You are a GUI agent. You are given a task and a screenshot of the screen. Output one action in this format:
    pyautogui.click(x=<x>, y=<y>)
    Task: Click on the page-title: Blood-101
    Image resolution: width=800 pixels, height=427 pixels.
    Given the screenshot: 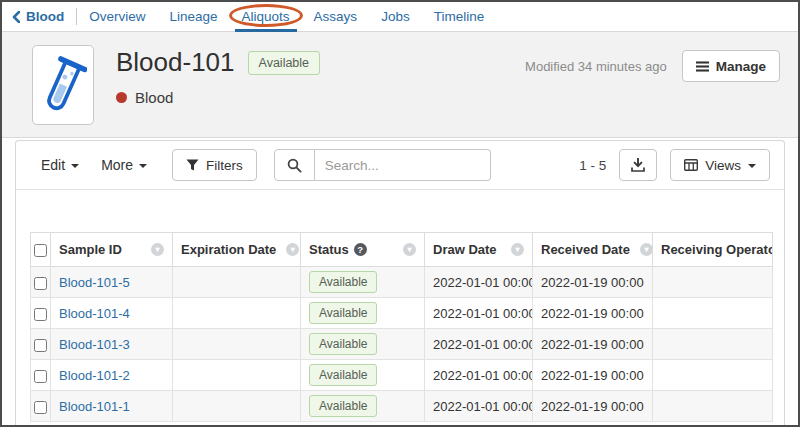 What is the action you would take?
    pyautogui.click(x=176, y=62)
    